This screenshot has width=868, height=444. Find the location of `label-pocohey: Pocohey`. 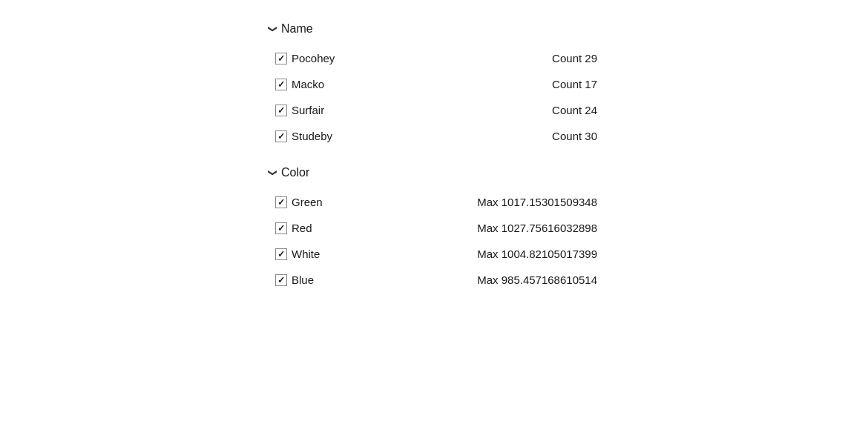

label-pocohey: Pocohey is located at coordinates (314, 58).